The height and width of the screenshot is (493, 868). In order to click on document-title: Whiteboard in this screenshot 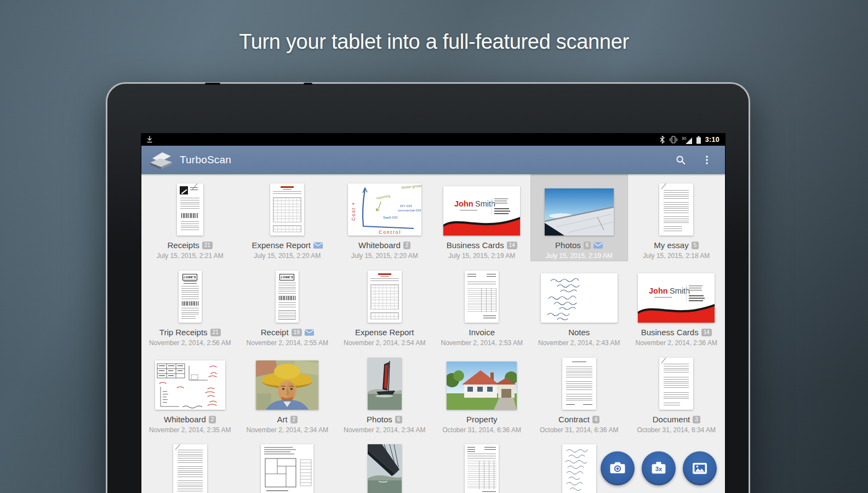, I will do `click(185, 420)`.